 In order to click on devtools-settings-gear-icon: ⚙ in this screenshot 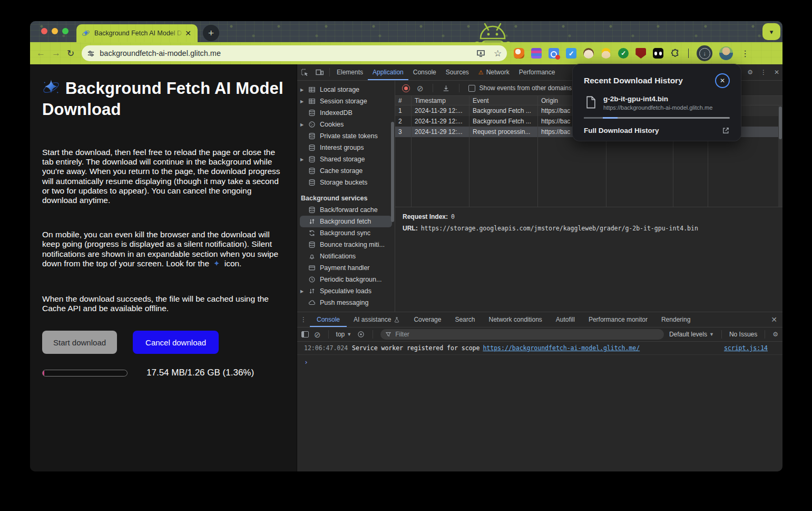, I will do `click(750, 72)`.